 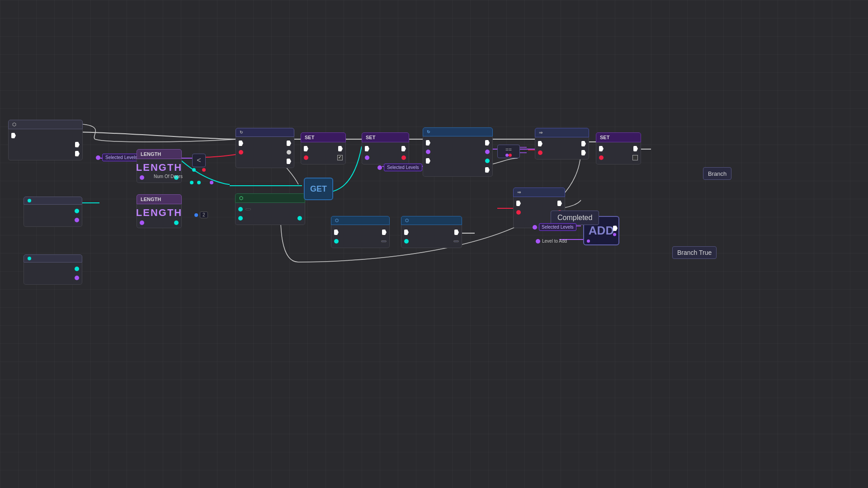 I want to click on set3-node: SET, so click(x=618, y=148).